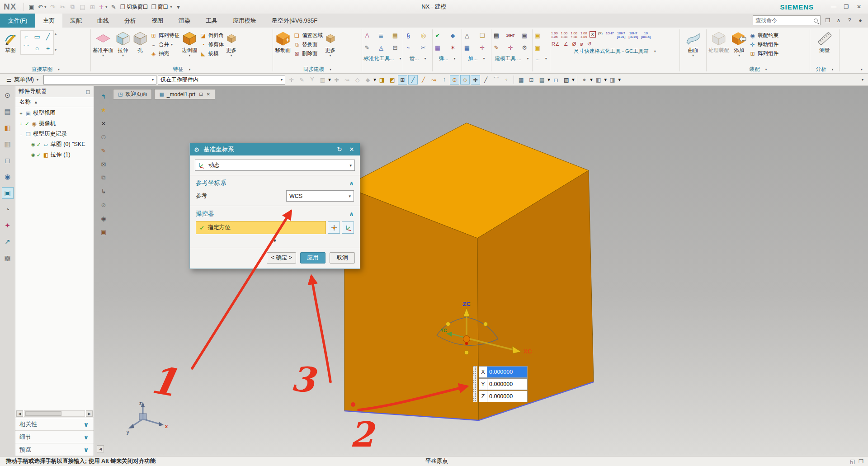 The height and width of the screenshot is (466, 868). What do you see at coordinates (134, 7) in the screenshot?
I see `switch-window-icon: ❐切换窗口` at bounding box center [134, 7].